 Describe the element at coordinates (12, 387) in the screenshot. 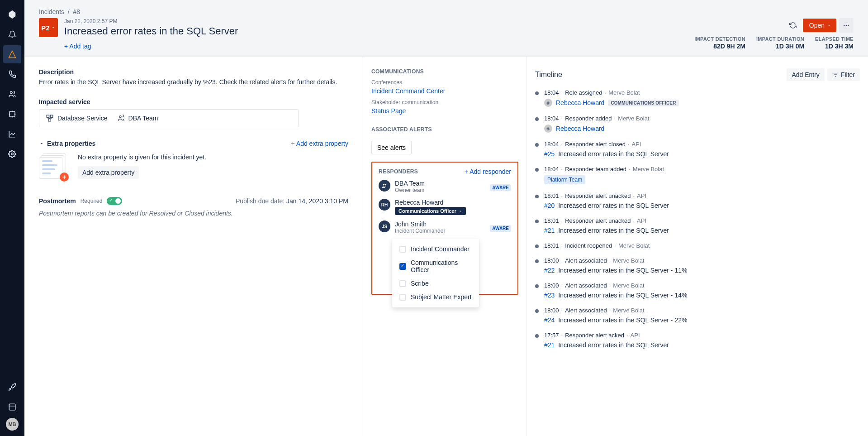

I see `rocket-icon` at that location.